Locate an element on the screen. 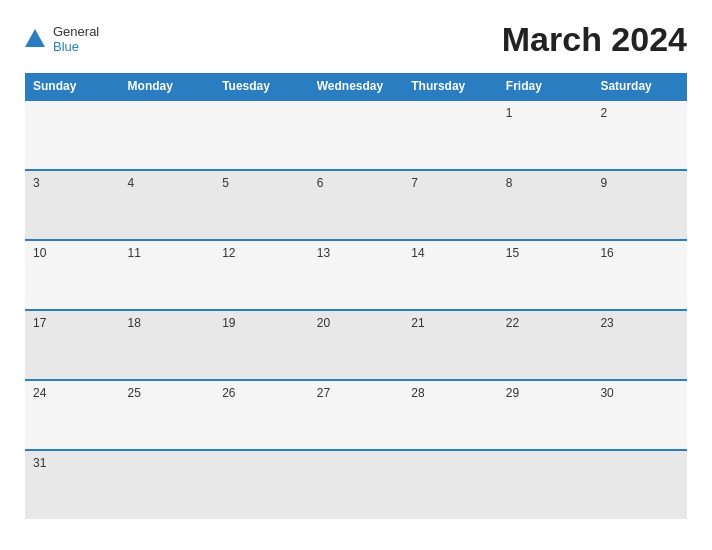 Image resolution: width=712 pixels, height=550 pixels. day-cell: 18 is located at coordinates (168, 345).